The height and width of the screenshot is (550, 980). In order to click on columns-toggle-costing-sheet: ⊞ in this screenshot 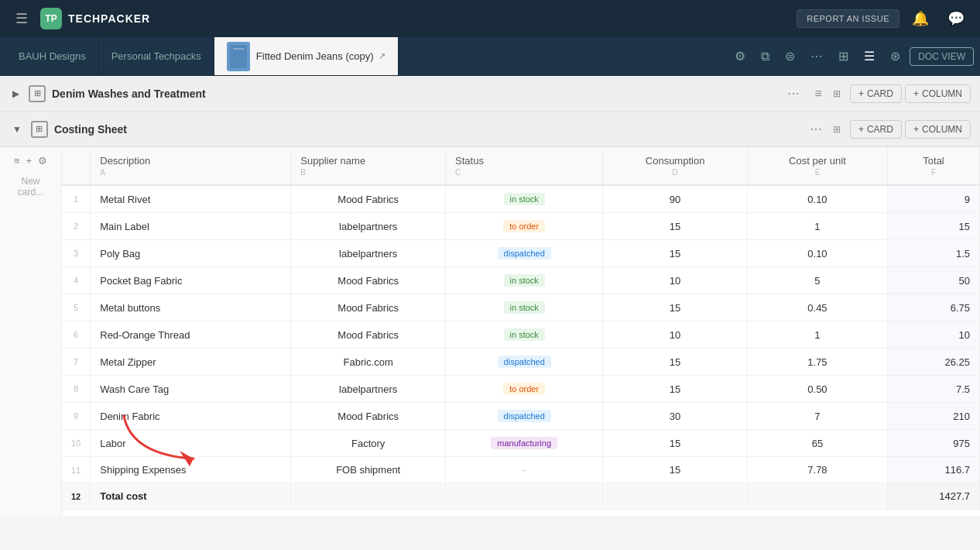, I will do `click(837, 129)`.